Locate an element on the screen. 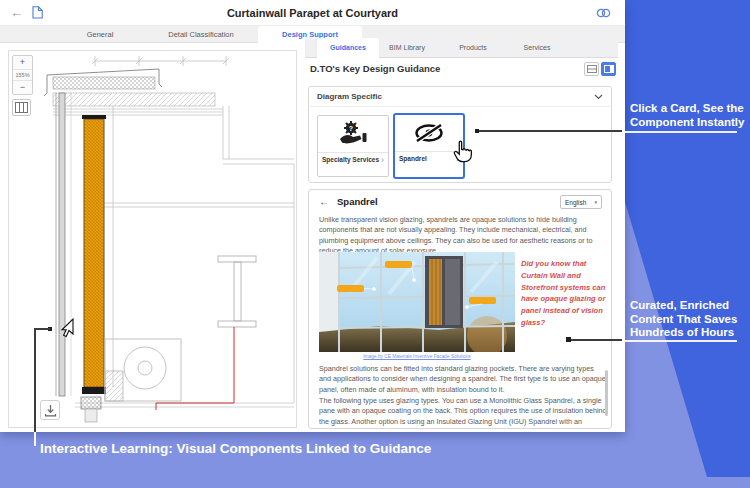  roof-insulation-hatch is located at coordinates (134, 100).